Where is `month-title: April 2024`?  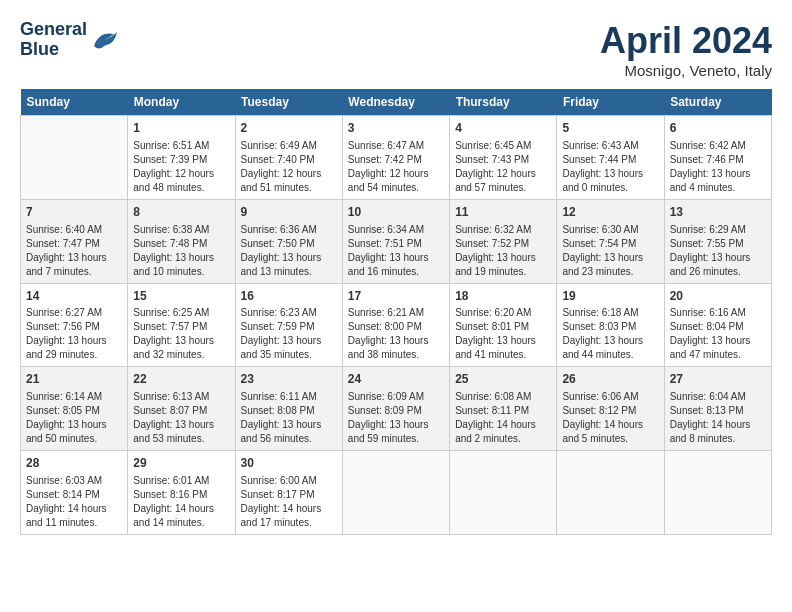
month-title: April 2024 is located at coordinates (686, 41).